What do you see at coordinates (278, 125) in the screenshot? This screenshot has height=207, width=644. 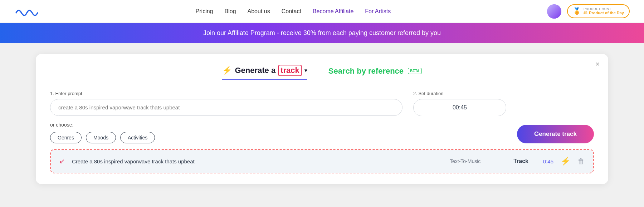 I see `or-choose-label: or choose:` at bounding box center [278, 125].